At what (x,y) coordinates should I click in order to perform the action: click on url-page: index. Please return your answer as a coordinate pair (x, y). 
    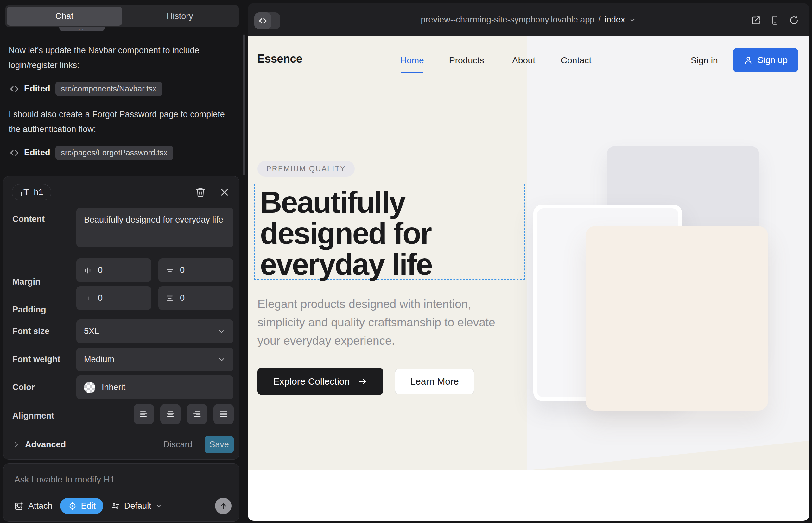
    Looking at the image, I should click on (615, 20).